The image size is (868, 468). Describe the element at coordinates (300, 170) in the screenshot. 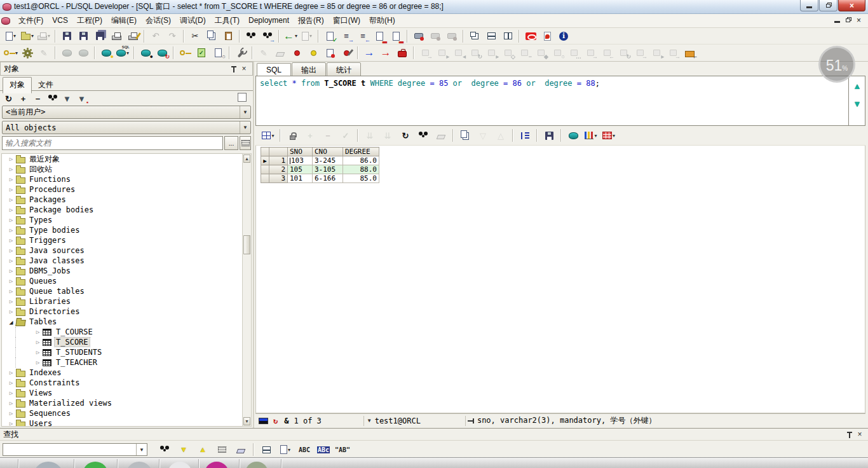

I see `data-cell: 105` at that location.